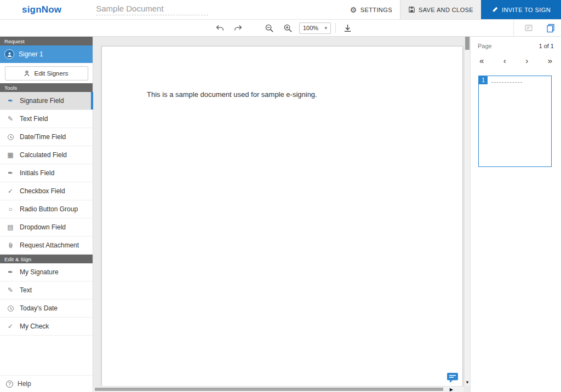  I want to click on tool-signature-field: ✒ Signature Field, so click(46, 101).